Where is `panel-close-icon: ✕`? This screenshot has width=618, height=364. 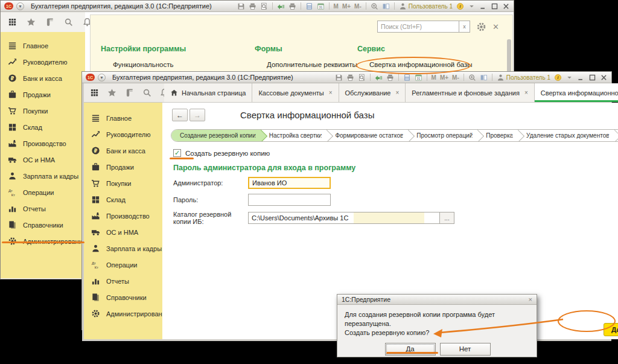 panel-close-icon: ✕ is located at coordinates (496, 27).